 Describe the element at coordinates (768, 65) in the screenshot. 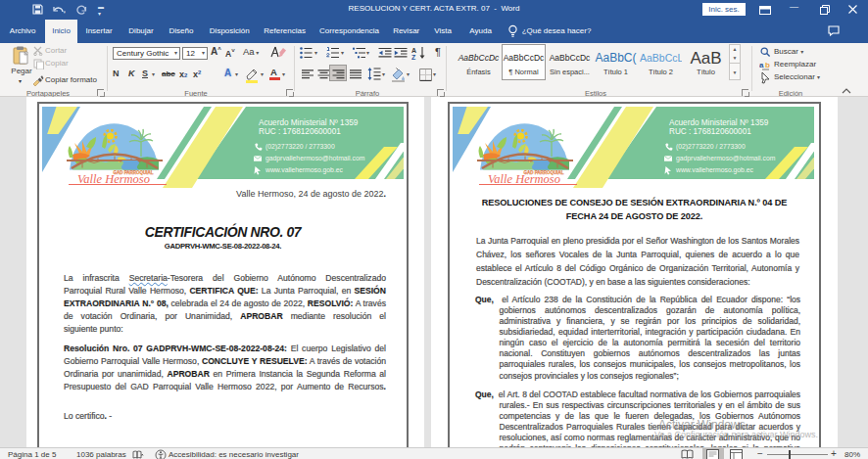

I see `svg-text: b` at that location.